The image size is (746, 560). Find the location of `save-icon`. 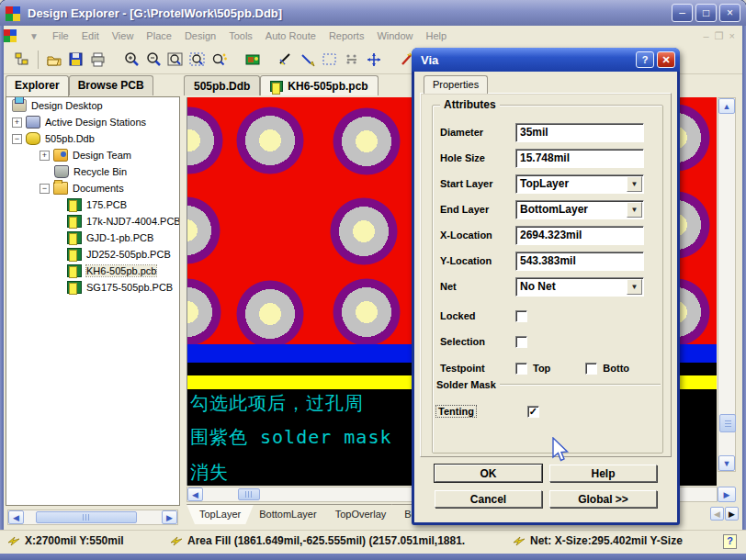

save-icon is located at coordinates (76, 60).